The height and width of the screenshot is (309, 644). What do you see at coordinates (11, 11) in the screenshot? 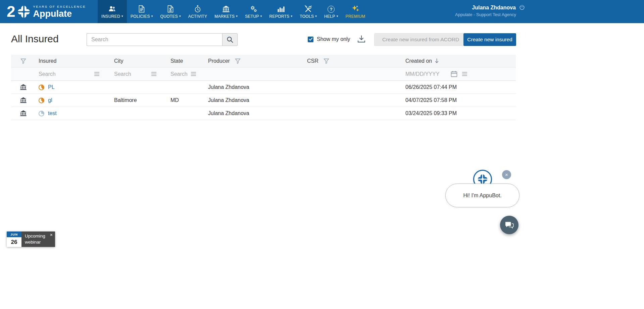
I see `logo-number: 2` at bounding box center [11, 11].